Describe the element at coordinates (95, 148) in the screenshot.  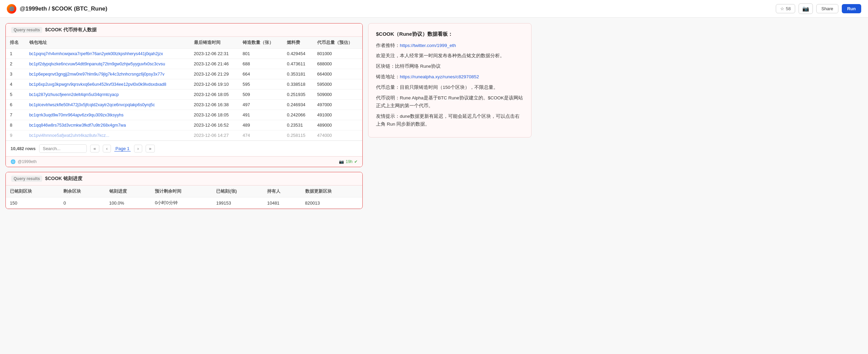
I see `first-page-button: «` at that location.